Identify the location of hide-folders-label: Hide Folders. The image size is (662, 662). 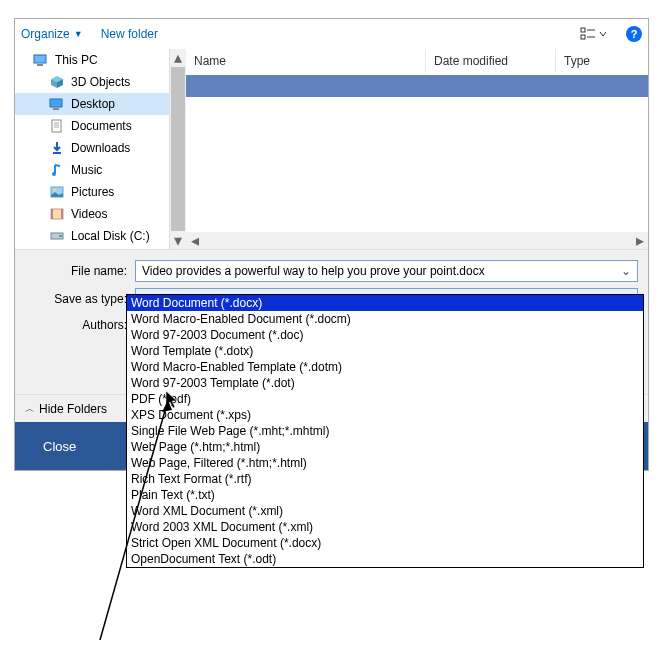
(73, 409).